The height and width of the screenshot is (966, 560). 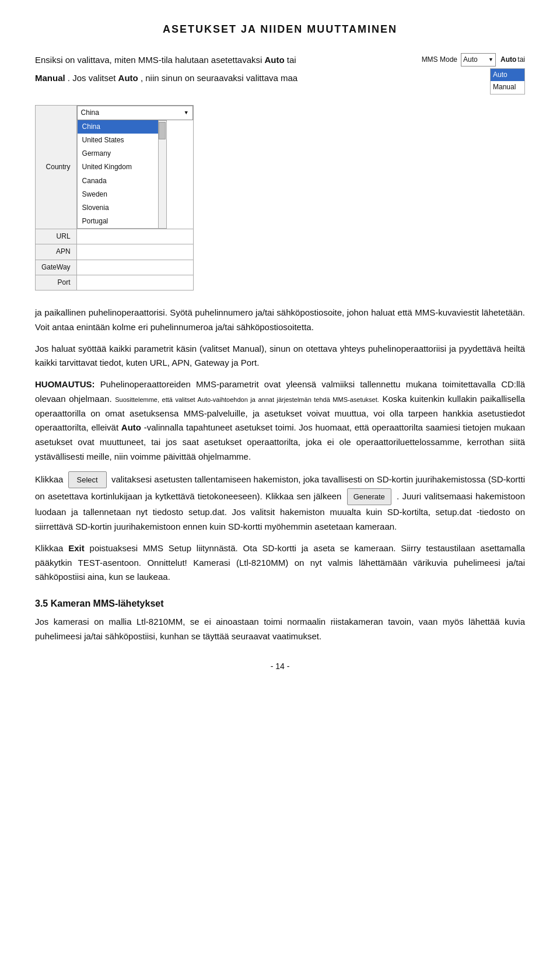 I want to click on generate-button: Generate, so click(x=369, y=497).